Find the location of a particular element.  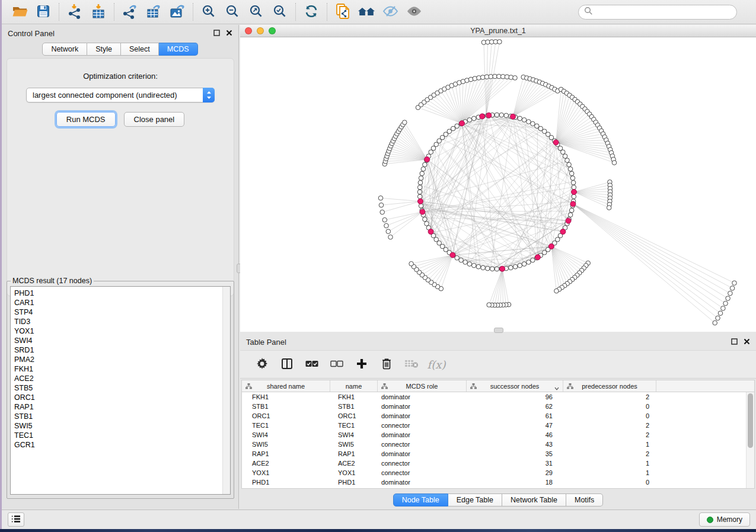

cell-successors: 47 is located at coordinates (515, 425).